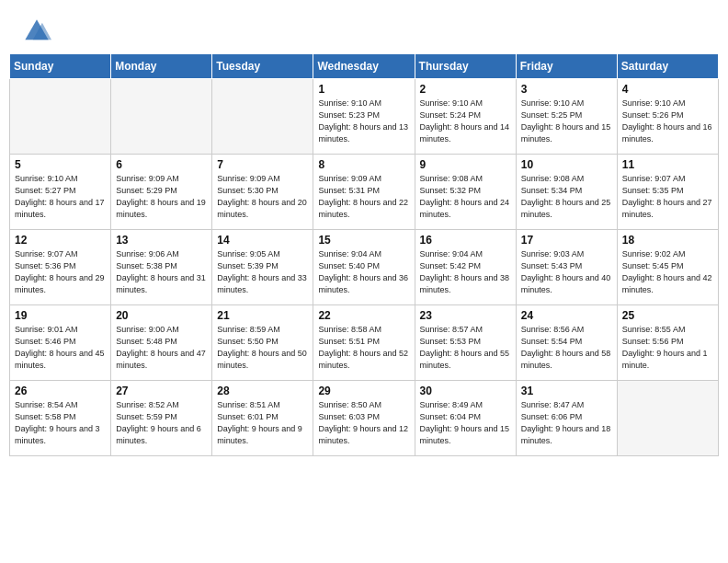 This screenshot has height=563, width=728. What do you see at coordinates (37, 31) in the screenshot?
I see `logo-icon` at bounding box center [37, 31].